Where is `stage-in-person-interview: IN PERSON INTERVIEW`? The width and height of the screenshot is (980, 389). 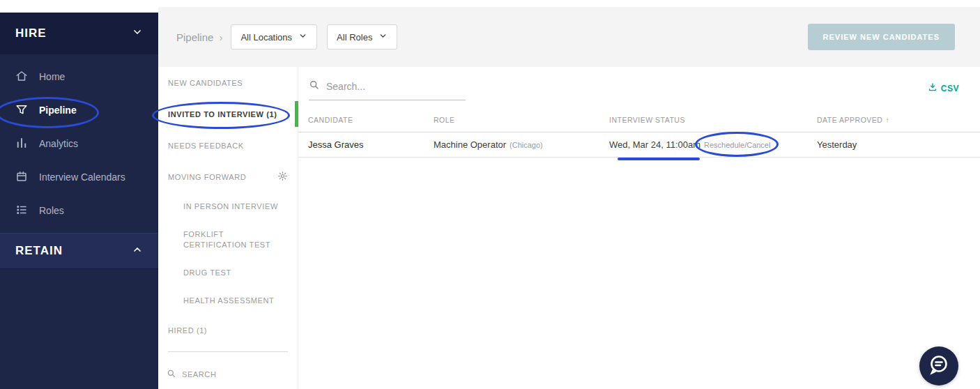 stage-in-person-interview: IN PERSON INTERVIEW is located at coordinates (228, 206).